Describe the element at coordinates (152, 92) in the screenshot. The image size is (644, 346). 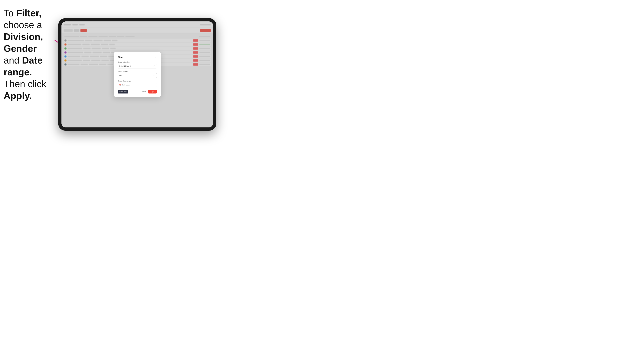
I see `apply-button: Apply` at that location.